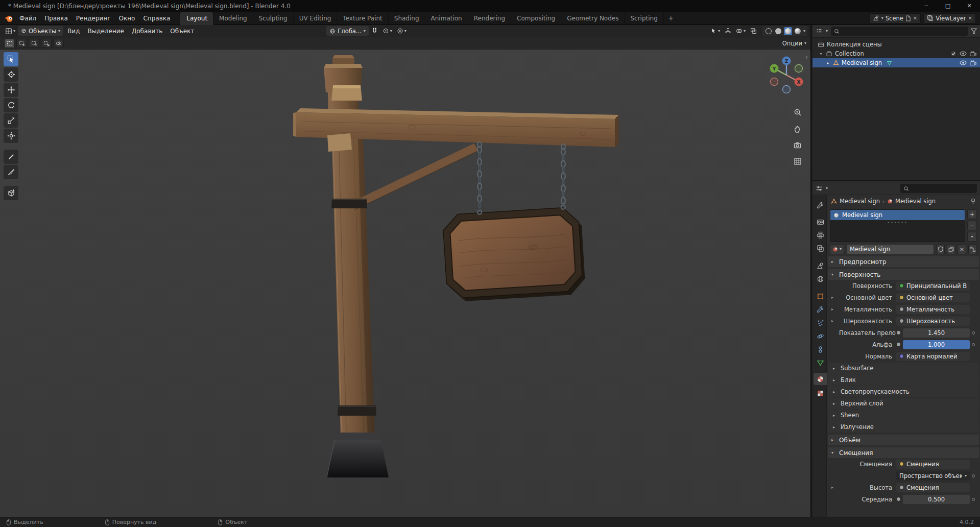 This screenshot has width=980, height=527. Describe the element at coordinates (933, 488) in the screenshot. I see `height-input-button: Смещения` at that location.